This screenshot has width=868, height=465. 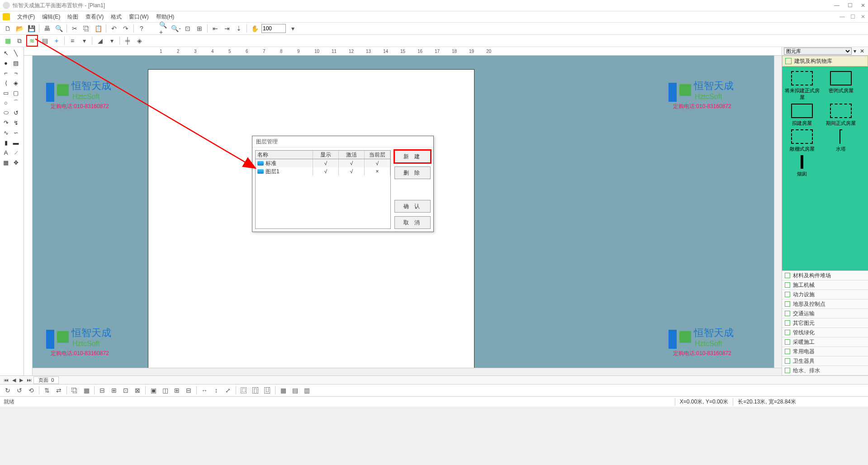 What do you see at coordinates (802, 115) in the screenshot?
I see `lib-item: 拟建房屋` at bounding box center [802, 115].